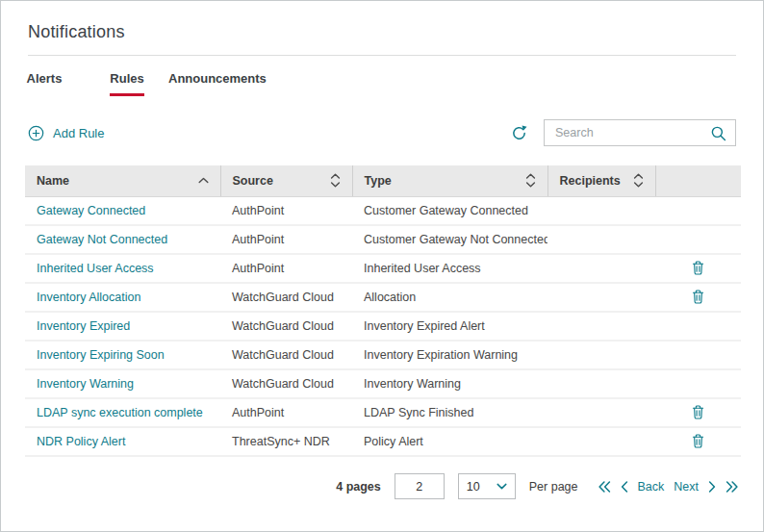  What do you see at coordinates (450, 355) in the screenshot?
I see `rule-type: Inventory Expiration Warning` at bounding box center [450, 355].